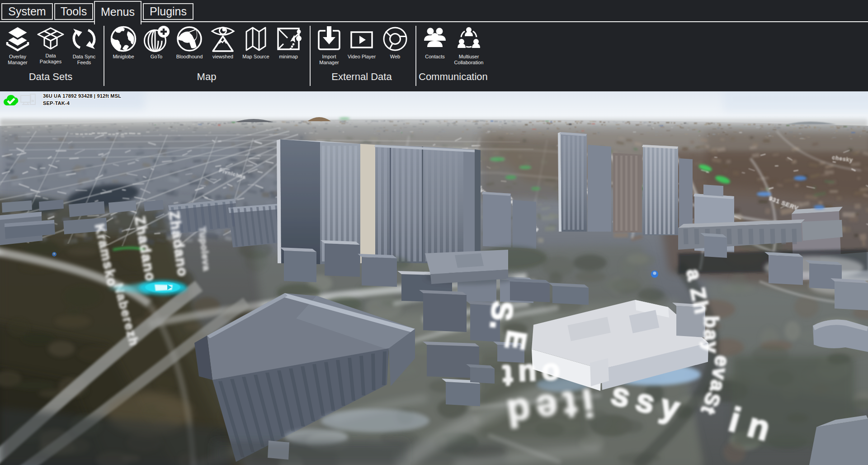 This screenshot has height=465, width=868. What do you see at coordinates (712, 335) in the screenshot?
I see `svg-text: bay` at bounding box center [712, 335].